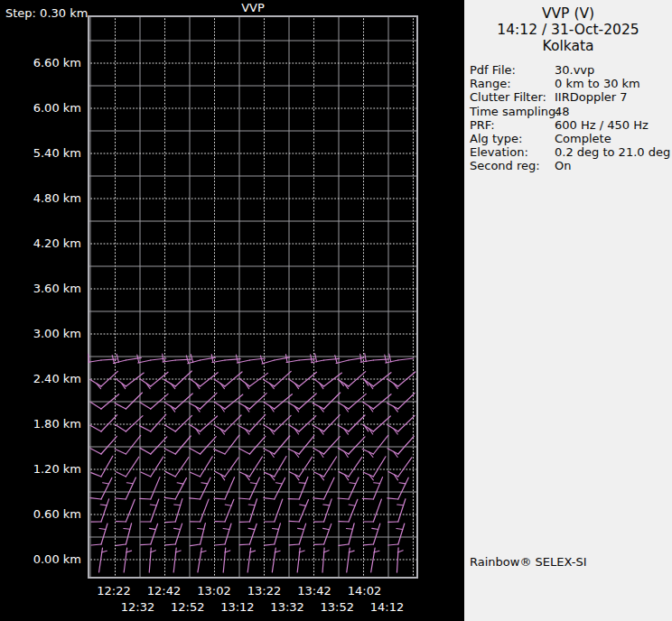  Describe the element at coordinates (512, 70) in the screenshot. I see `param-label: Pdf File:` at that location.